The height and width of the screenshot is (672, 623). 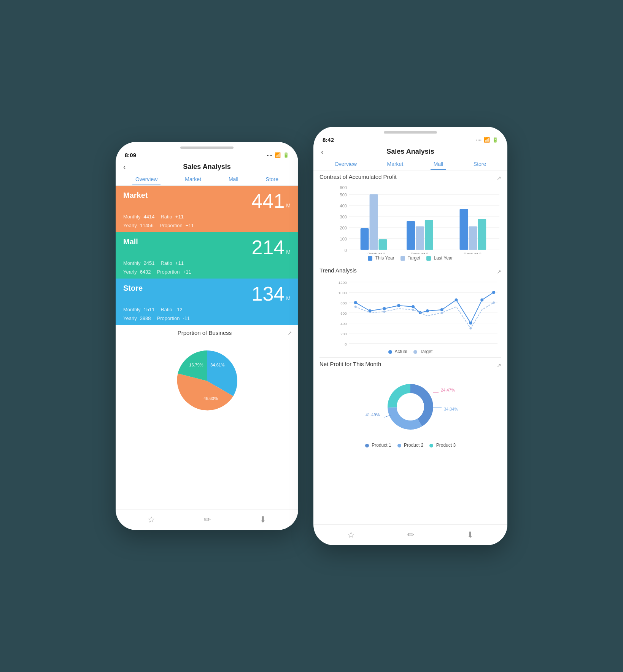 I want to click on bar-p1-thisyear, so click(x=365, y=239).